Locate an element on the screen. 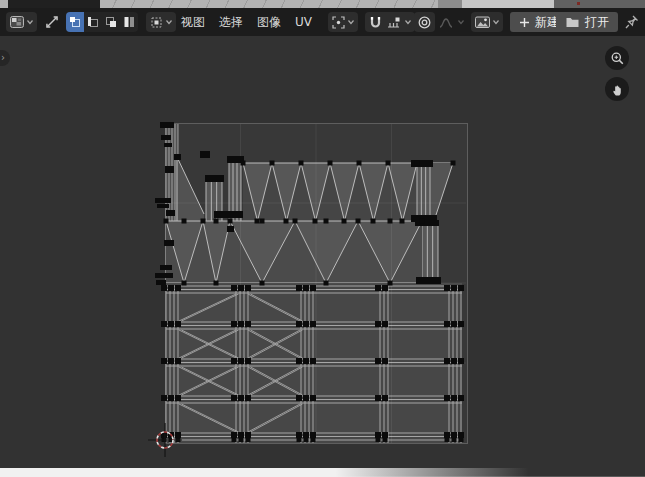 This screenshot has width=645, height=477. proportional-edit-toggle is located at coordinates (424, 22).